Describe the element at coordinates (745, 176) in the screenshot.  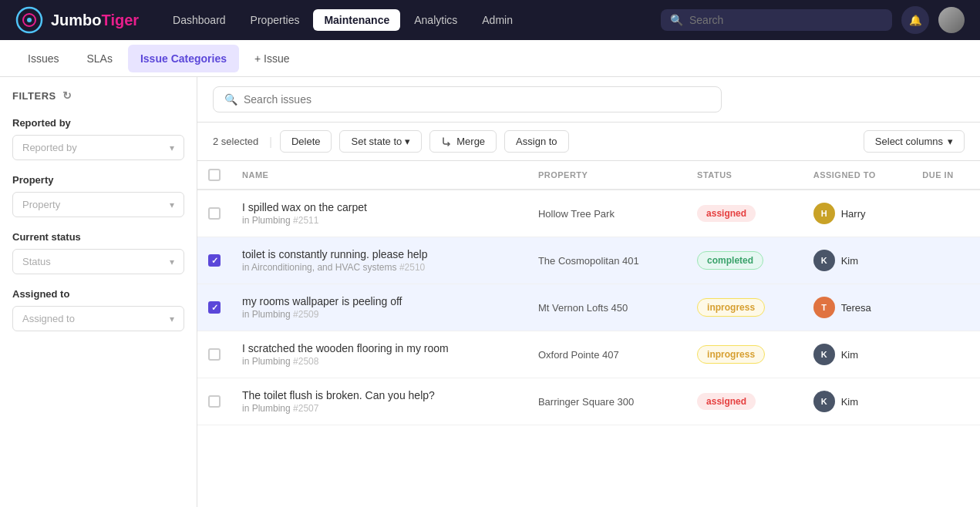
I see `col-status: STATUS` at that location.